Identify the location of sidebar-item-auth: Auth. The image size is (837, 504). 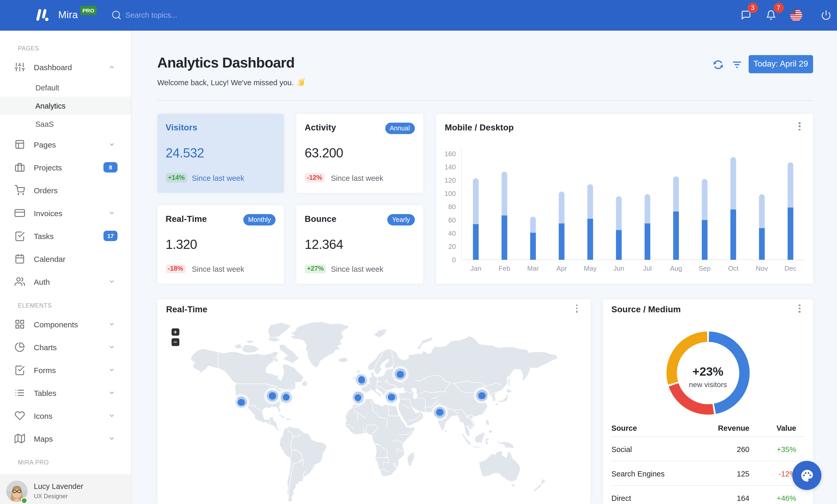
(66, 282).